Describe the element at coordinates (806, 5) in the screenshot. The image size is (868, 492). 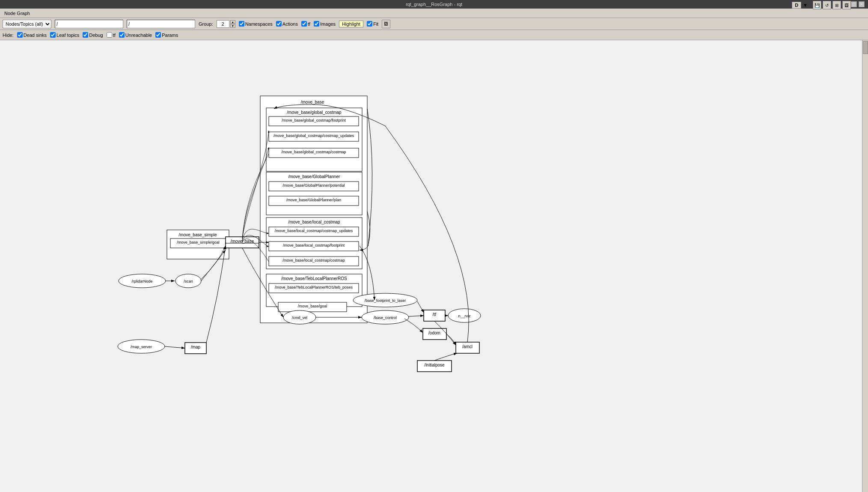
I see `d-arrow: ▼` at that location.